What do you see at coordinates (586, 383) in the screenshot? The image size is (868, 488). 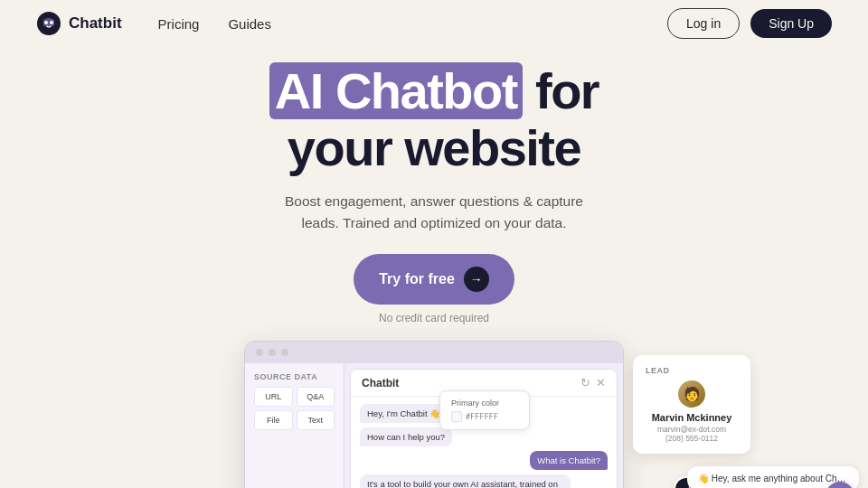 I see `refresh-icon: ↻` at bounding box center [586, 383].